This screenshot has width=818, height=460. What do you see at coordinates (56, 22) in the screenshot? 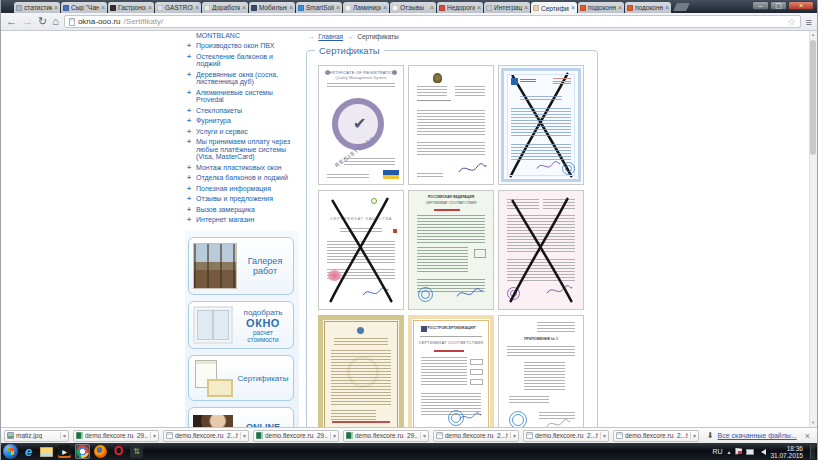
I see `home-button: ⌂` at bounding box center [56, 22].